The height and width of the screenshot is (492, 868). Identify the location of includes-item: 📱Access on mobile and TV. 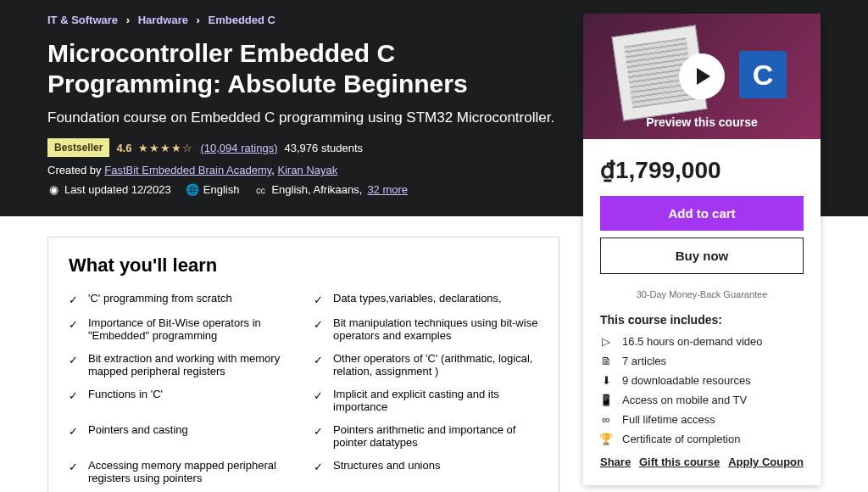
(702, 400).